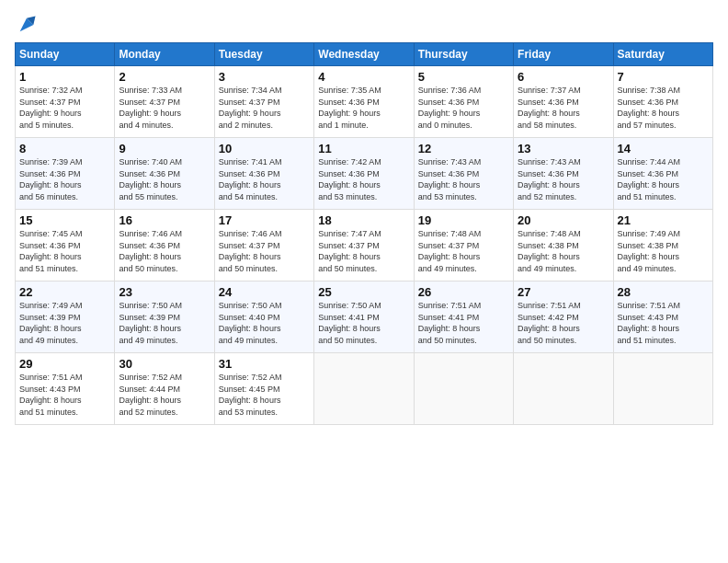  I want to click on logo-icon, so click(27, 25).